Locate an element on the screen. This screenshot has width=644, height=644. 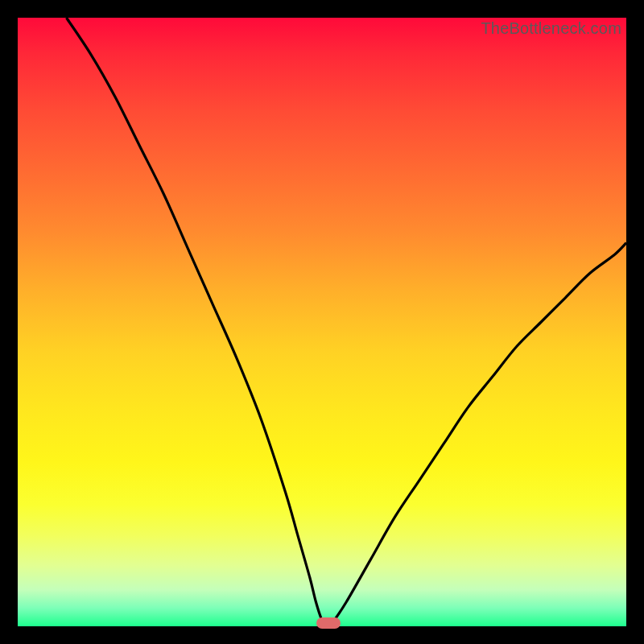
optimal-point-marker is located at coordinates (328, 623).